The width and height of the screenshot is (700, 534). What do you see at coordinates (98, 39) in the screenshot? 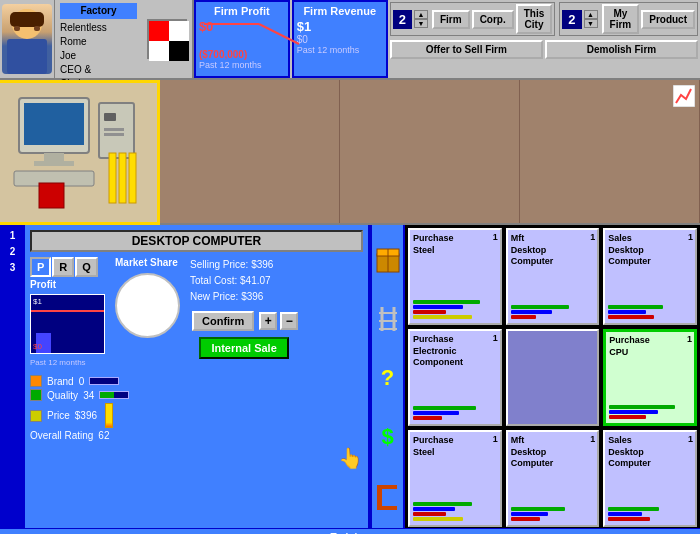
I see `factory-info: Factory Relentless Rome Joe CEO & Chairm…` at bounding box center [98, 39].